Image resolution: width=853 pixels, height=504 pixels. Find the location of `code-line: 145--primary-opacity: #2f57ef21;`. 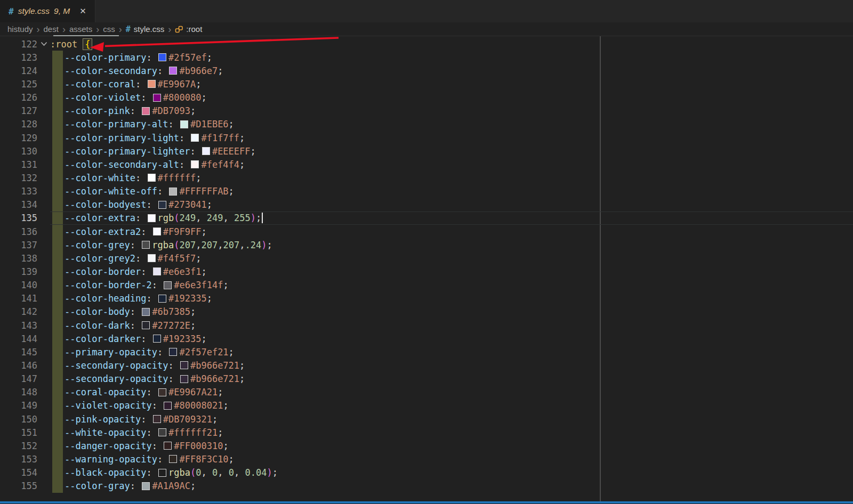

code-line: 145--primary-opacity: #2f57ef21; is located at coordinates (426, 352).